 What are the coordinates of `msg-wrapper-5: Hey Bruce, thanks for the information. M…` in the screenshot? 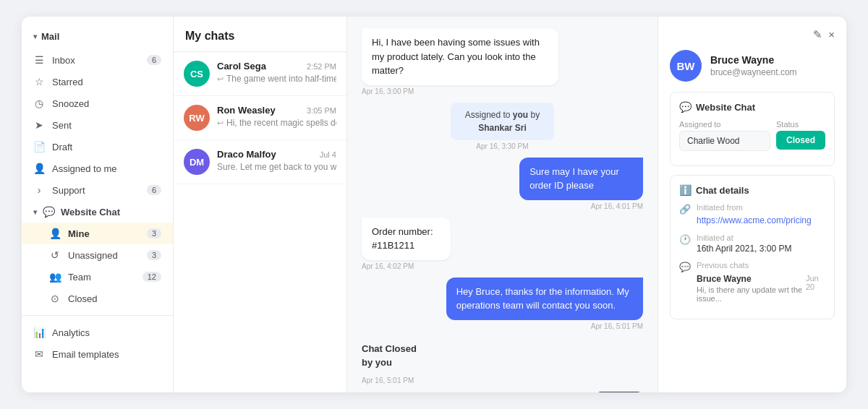 It's located at (502, 303).